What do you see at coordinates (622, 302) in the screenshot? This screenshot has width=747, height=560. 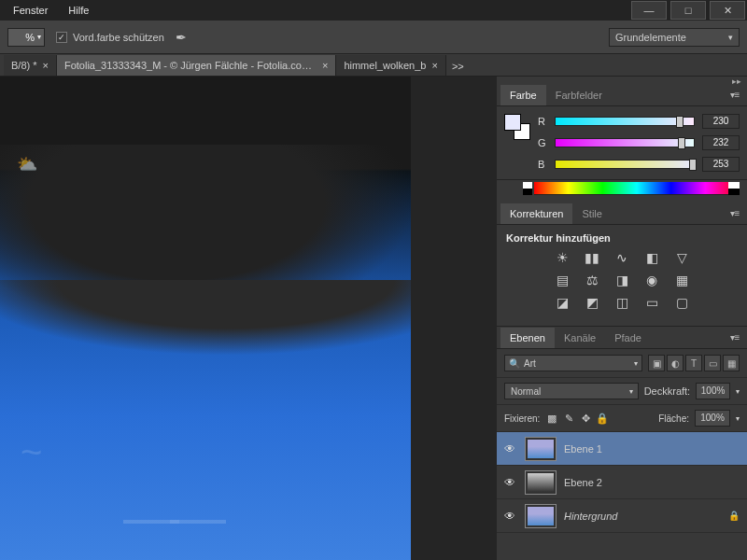 I see `threshold-icon: ◫` at bounding box center [622, 302].